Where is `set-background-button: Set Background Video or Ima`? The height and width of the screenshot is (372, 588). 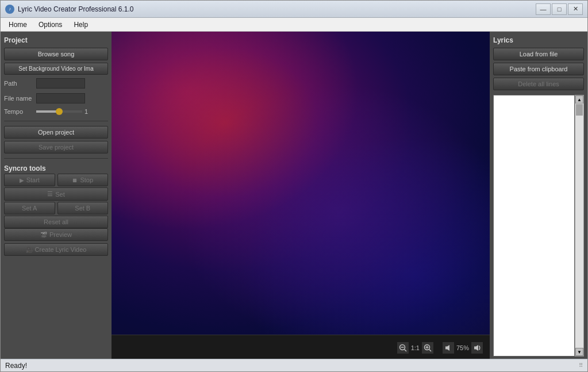 set-background-button: Set Background Video or Ima is located at coordinates (56, 69).